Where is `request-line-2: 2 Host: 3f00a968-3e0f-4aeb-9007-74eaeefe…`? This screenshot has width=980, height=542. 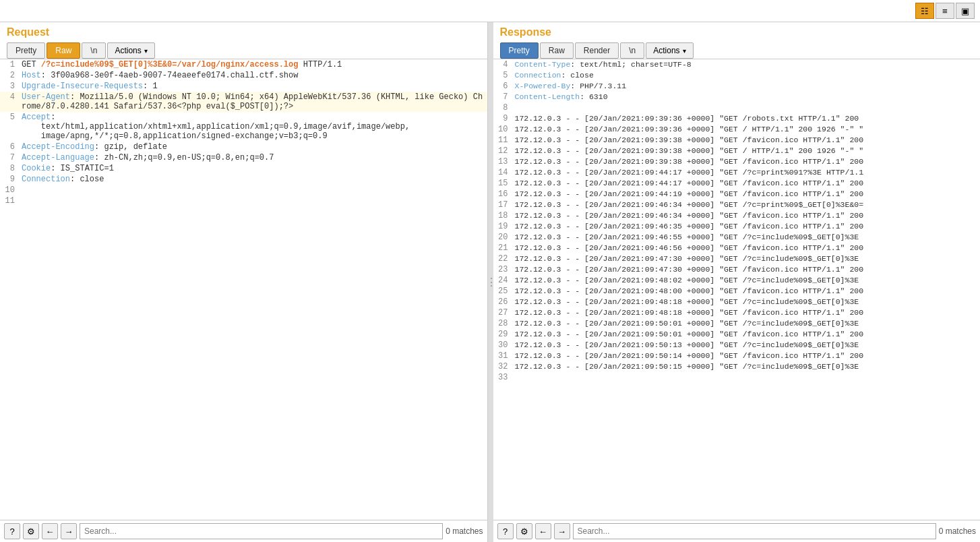 request-line-2: 2 Host: 3f00a968-3e0f-4aeb-9007-74eaeefe… is located at coordinates (244, 76).